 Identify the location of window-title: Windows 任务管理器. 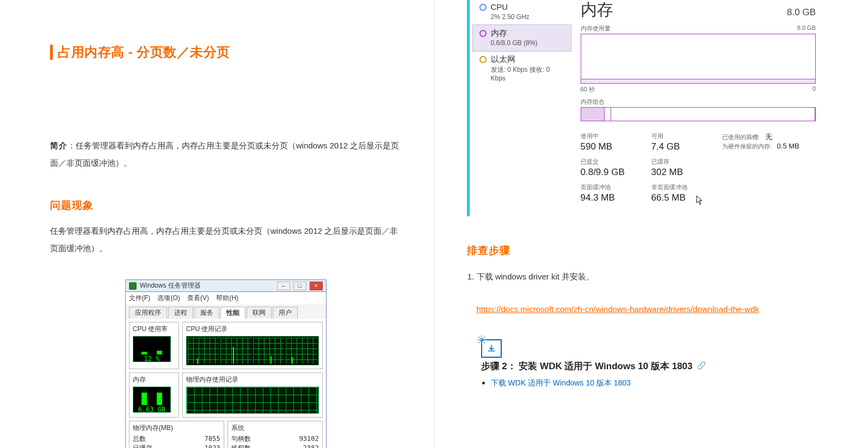
(207, 286).